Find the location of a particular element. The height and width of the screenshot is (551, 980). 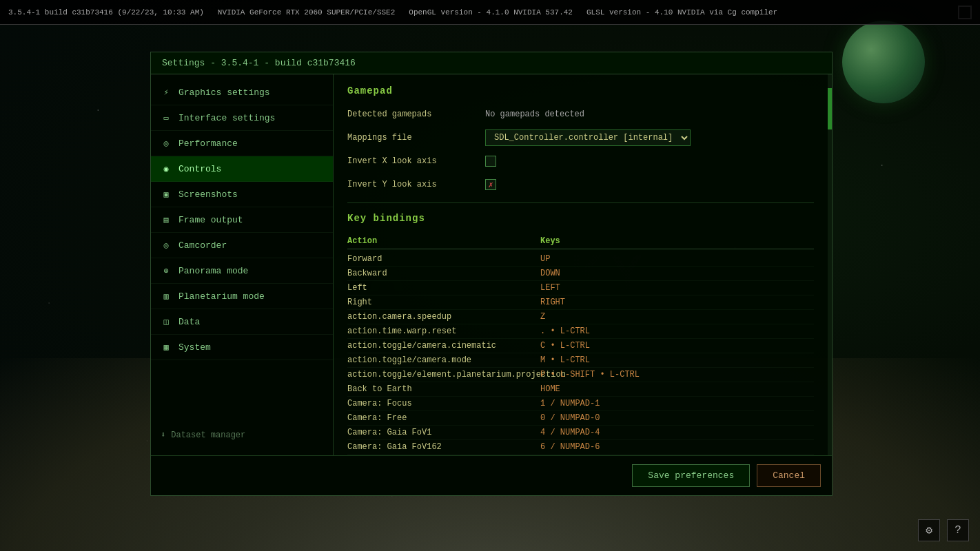

keybinding-keys: HOME is located at coordinates (677, 389).